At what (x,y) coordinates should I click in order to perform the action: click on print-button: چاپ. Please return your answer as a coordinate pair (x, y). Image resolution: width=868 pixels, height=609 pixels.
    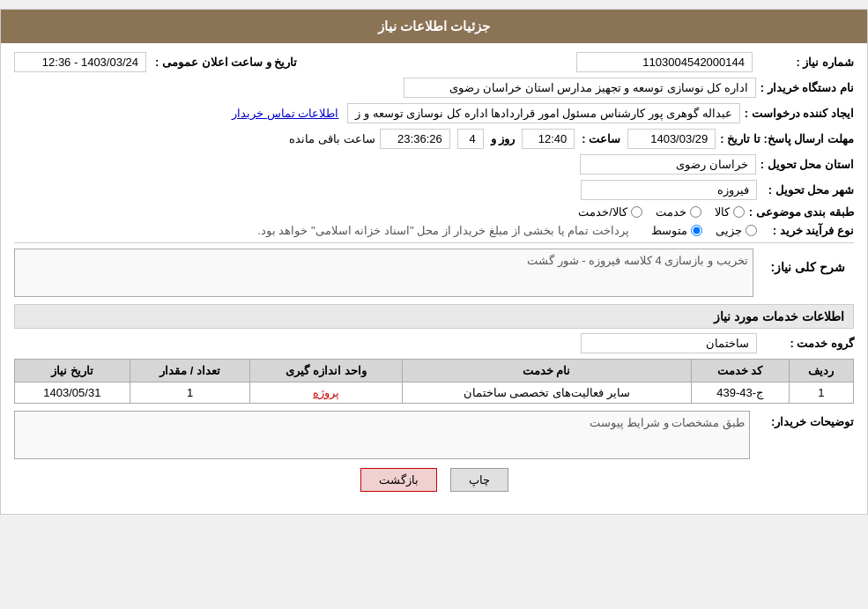
    Looking at the image, I should click on (479, 479).